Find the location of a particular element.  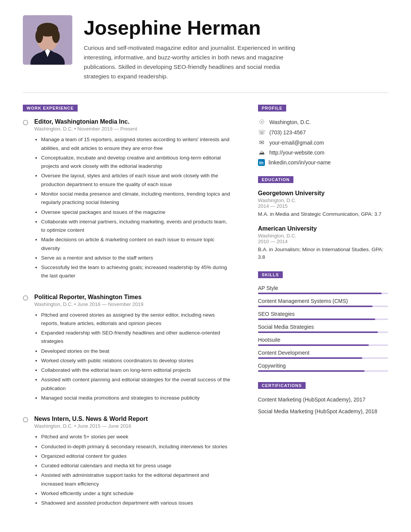

list-item: Worked closely with public relations coo… is located at coordinates (136, 361).